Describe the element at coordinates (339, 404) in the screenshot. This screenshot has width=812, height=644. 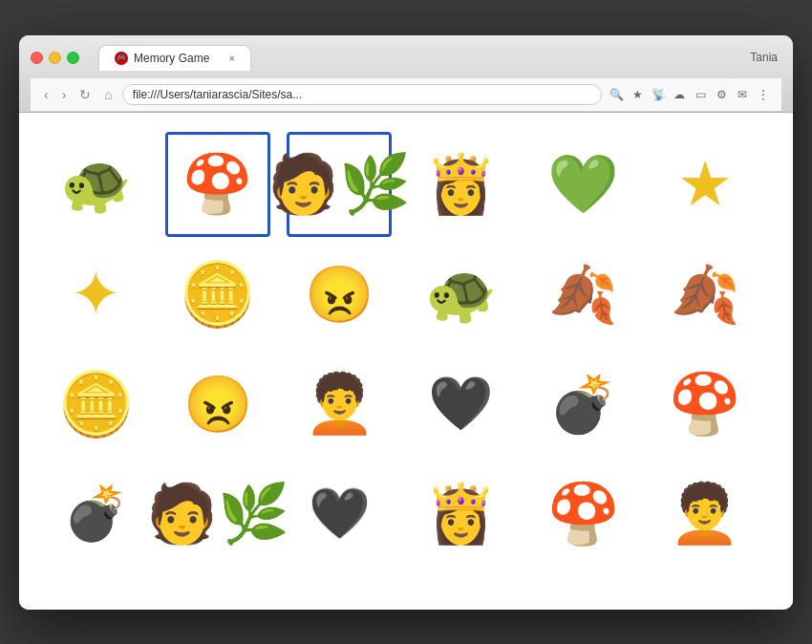
I see `mario-sprite: 🧑‍🦱` at that location.